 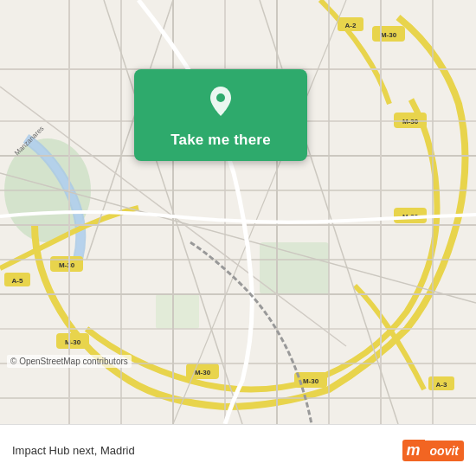 What do you see at coordinates (74, 450) in the screenshot?
I see `location-info: Impact Hub next, Madrid` at bounding box center [74, 450].